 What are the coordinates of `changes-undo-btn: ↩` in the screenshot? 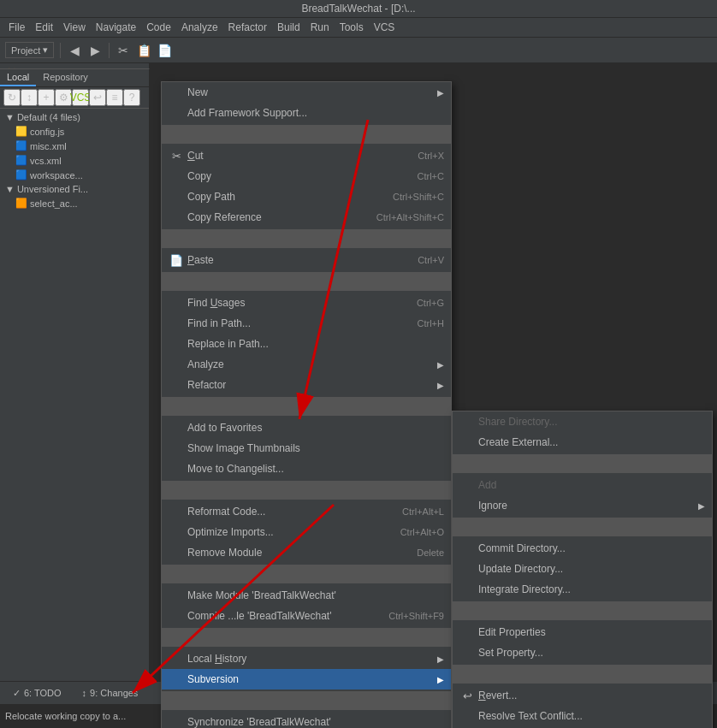 It's located at (98, 98).